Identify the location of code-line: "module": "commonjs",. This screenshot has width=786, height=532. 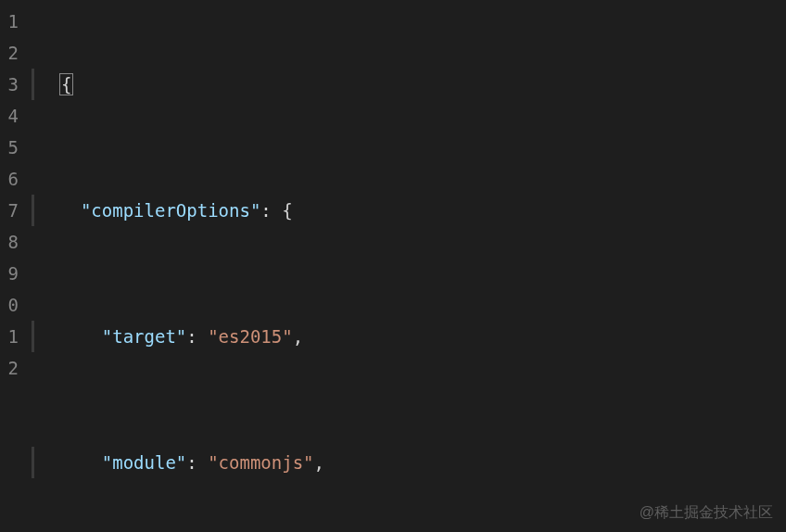
(409, 462).